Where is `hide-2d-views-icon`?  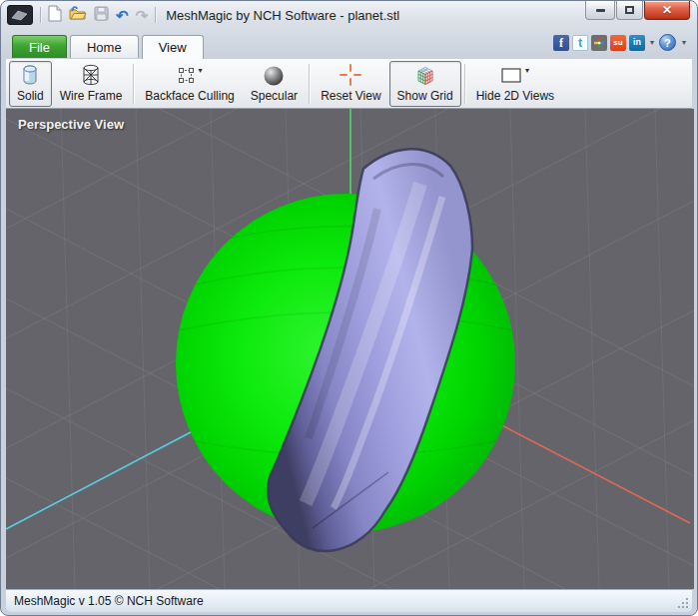
hide-2d-views-icon is located at coordinates (511, 76).